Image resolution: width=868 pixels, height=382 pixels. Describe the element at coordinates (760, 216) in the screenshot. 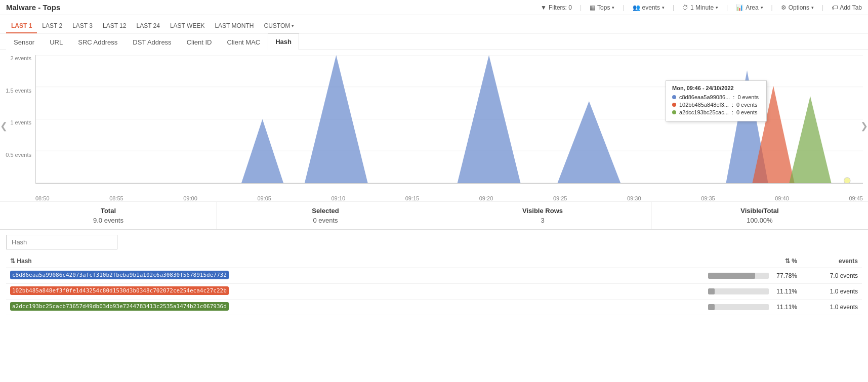

I see `stat-visible-total: Visible/Total 100.00%` at that location.